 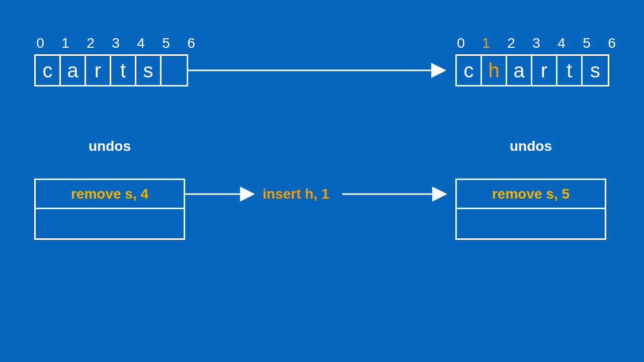 I want to click on index-label-highlighted: 1, so click(x=486, y=43).